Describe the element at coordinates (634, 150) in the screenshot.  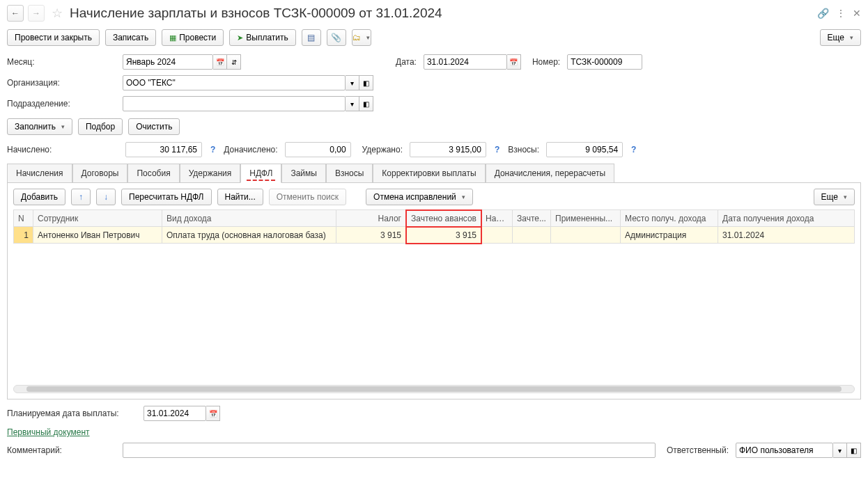
I see `contributions-help-icon: ?` at that location.